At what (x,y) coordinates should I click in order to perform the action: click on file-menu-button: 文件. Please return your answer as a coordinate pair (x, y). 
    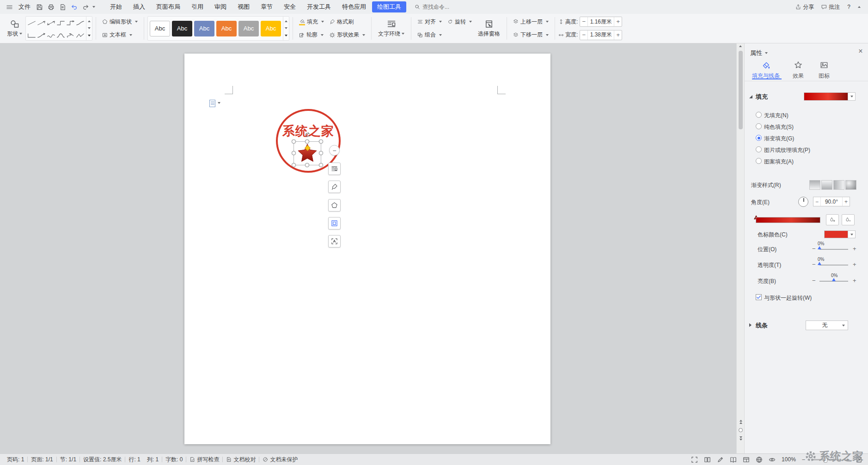
    Looking at the image, I should click on (24, 7).